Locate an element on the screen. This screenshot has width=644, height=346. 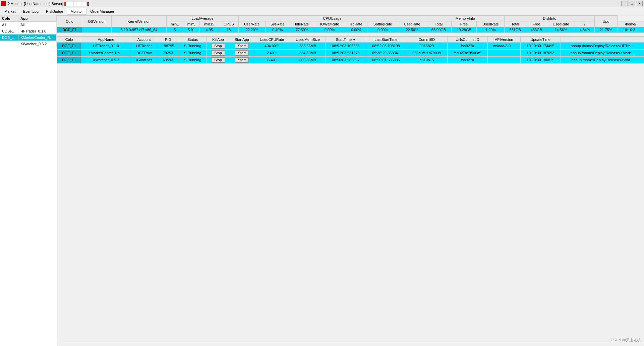
proc-pid-2: 63593 is located at coordinates (168, 60).